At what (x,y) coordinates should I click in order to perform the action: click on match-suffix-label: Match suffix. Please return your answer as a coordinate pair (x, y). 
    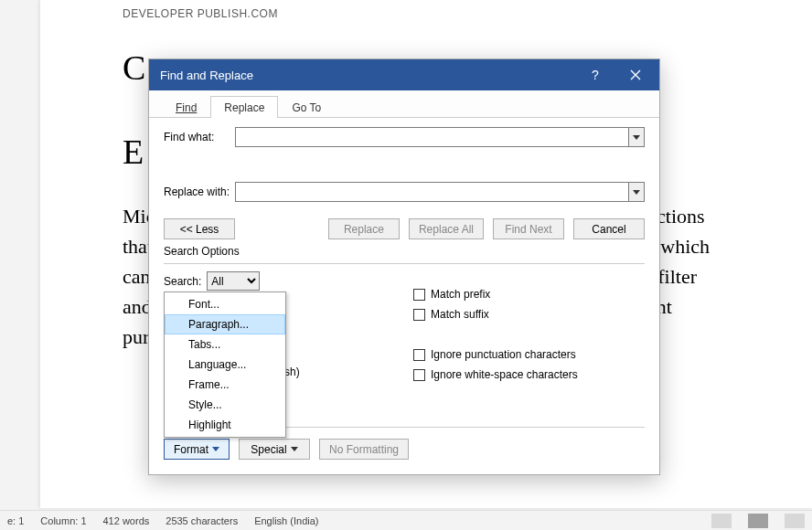
    Looking at the image, I should click on (460, 314).